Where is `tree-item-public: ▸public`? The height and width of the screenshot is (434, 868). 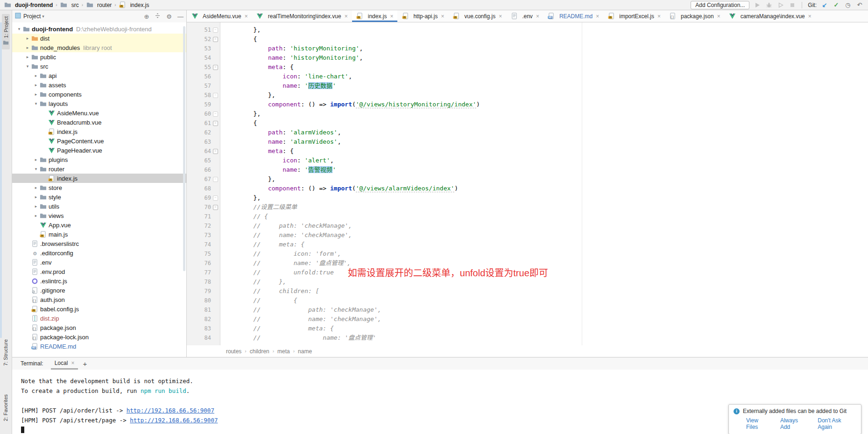
tree-item-public: ▸public is located at coordinates (99, 57).